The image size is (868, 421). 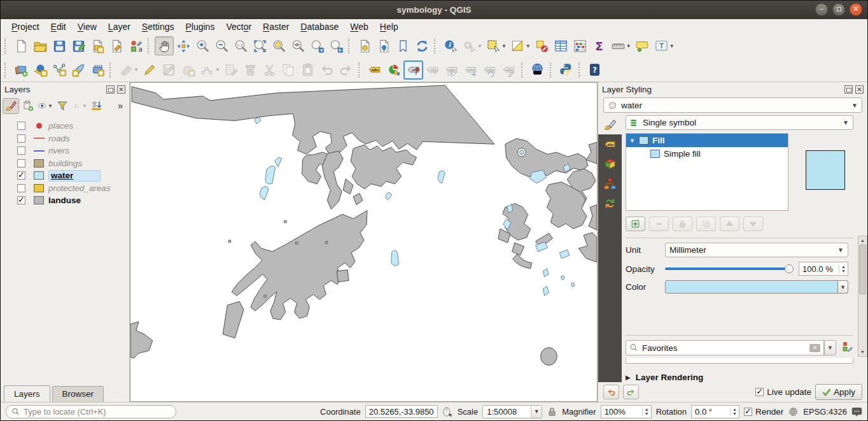 I want to click on undo-style-button, so click(x=611, y=392).